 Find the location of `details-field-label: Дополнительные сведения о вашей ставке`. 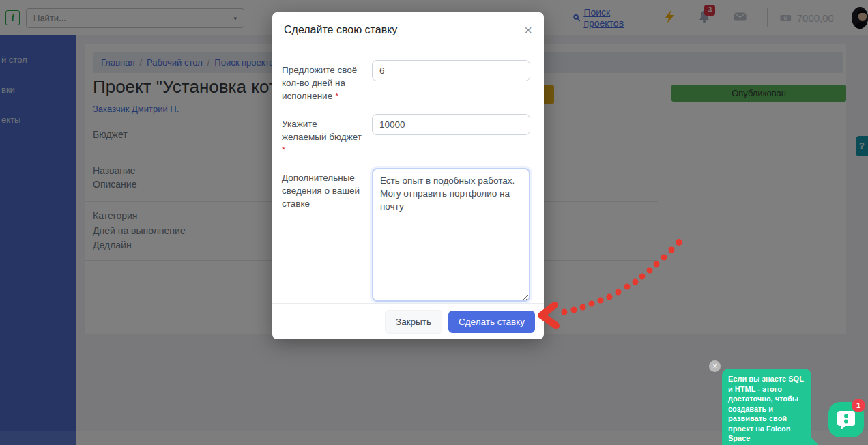

details-field-label: Дополнительные сведения о вашей ставке is located at coordinates (323, 236).